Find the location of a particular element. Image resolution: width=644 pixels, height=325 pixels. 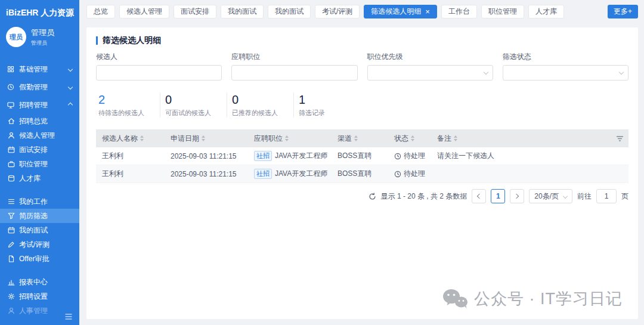

sidebar-section-gap is located at coordinates (39, 190).